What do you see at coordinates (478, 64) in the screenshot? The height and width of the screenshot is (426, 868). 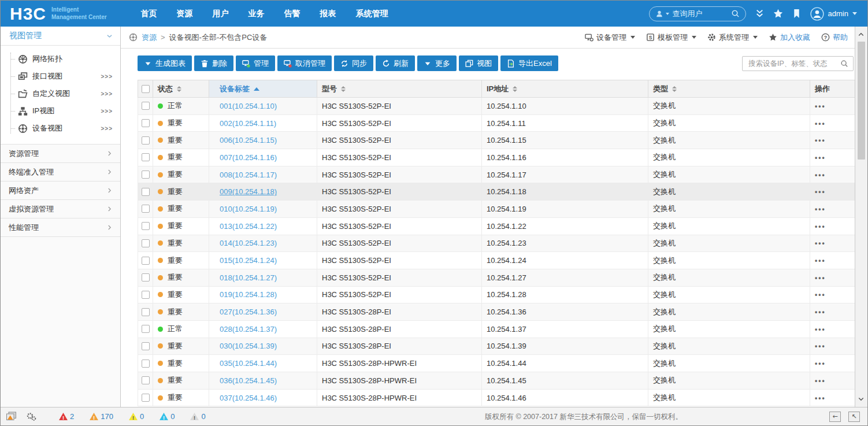 I see `toolbar-button: 视图` at bounding box center [478, 64].